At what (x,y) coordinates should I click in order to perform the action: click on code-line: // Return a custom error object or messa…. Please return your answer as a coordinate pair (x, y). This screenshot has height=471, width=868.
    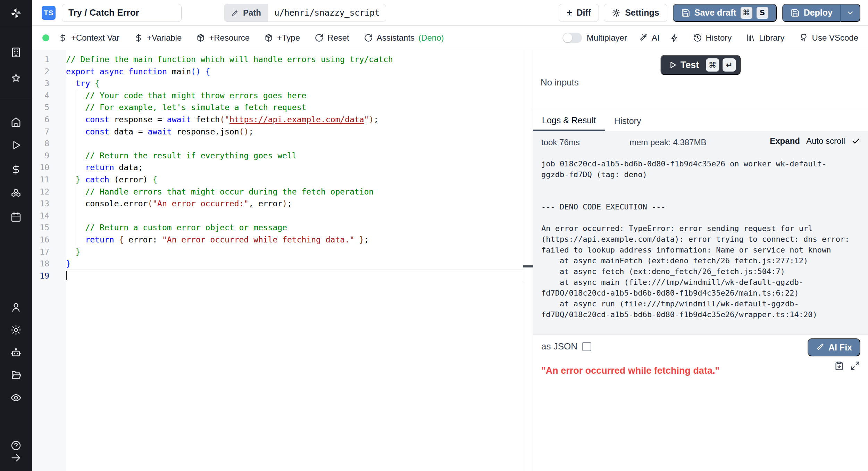
    Looking at the image, I should click on (295, 228).